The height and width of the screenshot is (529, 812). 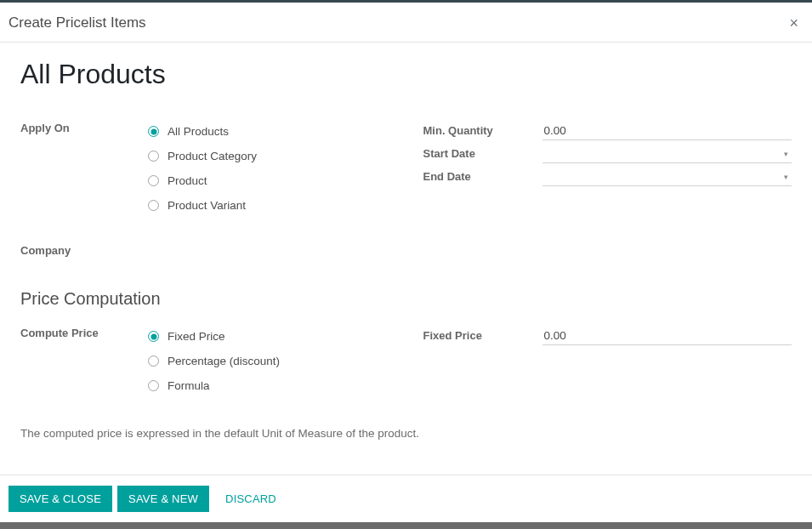 I want to click on min-quantity-label: Min. Quantity, so click(x=479, y=131).